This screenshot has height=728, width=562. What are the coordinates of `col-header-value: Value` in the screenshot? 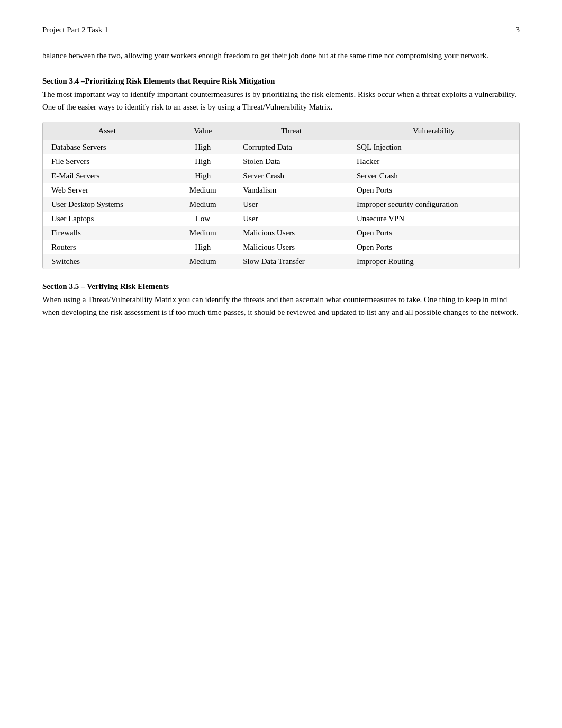 It's located at (203, 131).